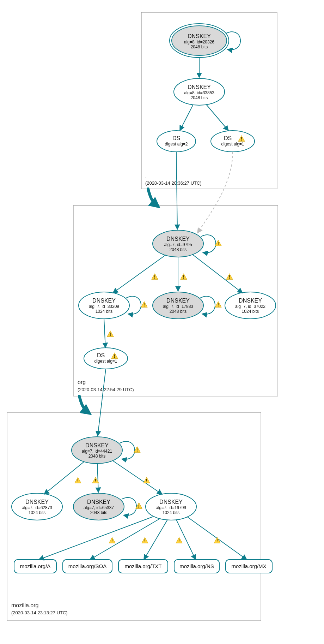 The height and width of the screenshot is (644, 324). Describe the element at coordinates (82, 382) in the screenshot. I see `zone-org-name: org` at that location.